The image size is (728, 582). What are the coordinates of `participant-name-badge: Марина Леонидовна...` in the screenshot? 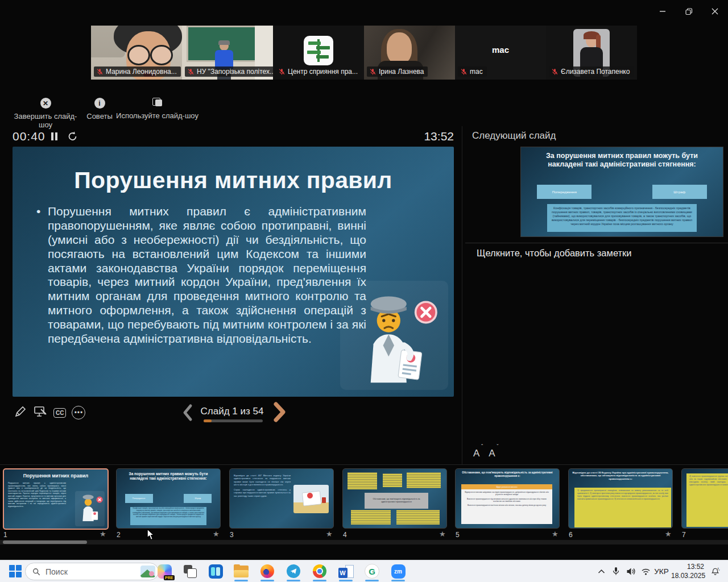 It's located at (138, 72).